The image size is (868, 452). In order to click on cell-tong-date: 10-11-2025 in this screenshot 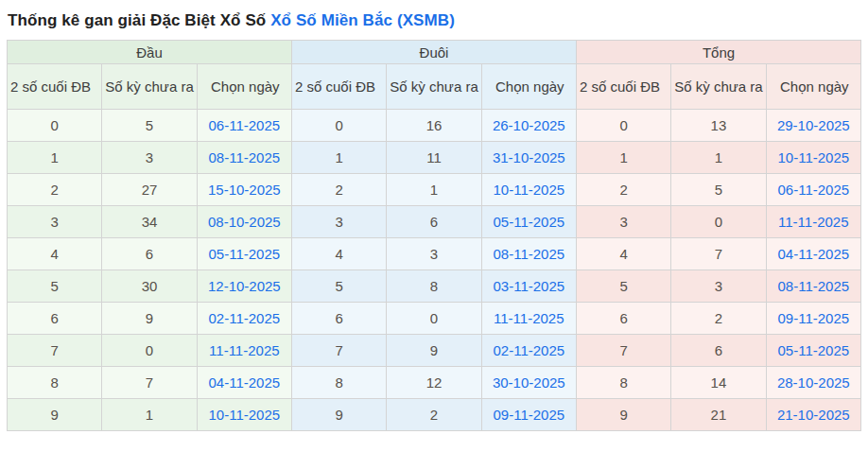, I will do `click(813, 158)`.